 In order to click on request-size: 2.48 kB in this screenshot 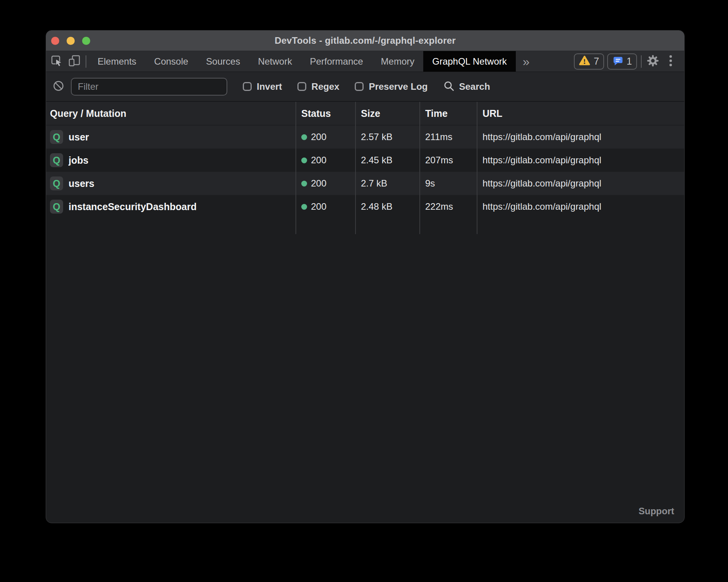, I will do `click(388, 207)`.